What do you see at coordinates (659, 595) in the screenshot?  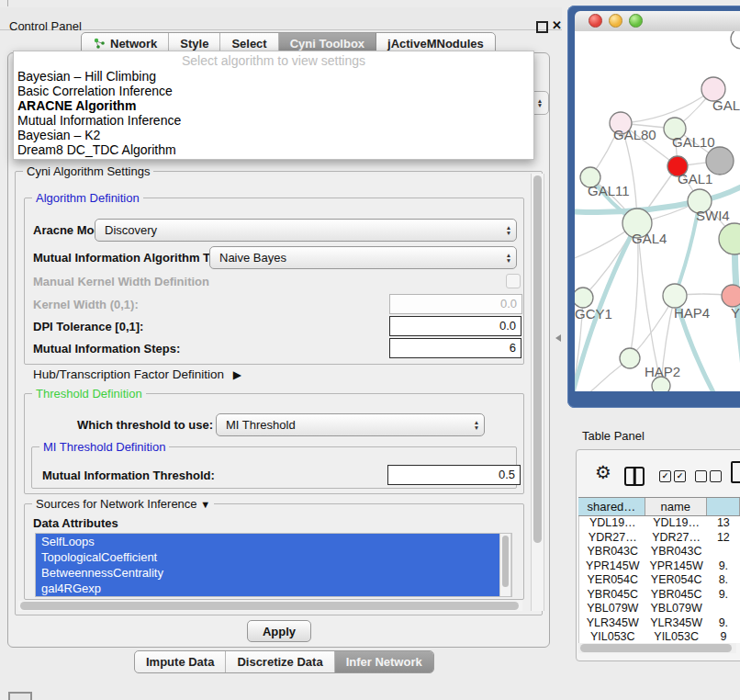 I see `table-row: YBR045CYBR045C9.` at bounding box center [659, 595].